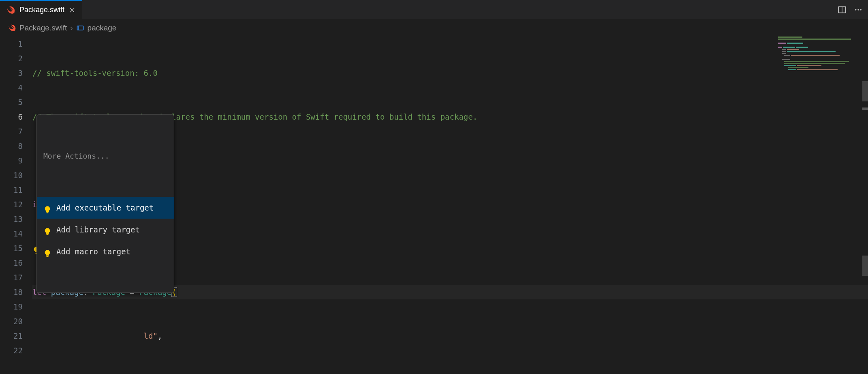 The width and height of the screenshot is (868, 374). I want to click on line-number: 6, so click(11, 117).